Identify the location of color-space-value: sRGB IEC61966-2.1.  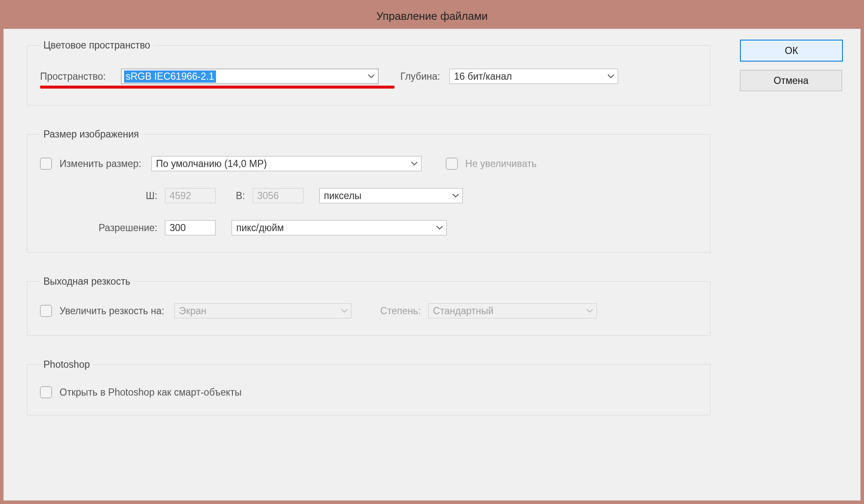
(170, 77).